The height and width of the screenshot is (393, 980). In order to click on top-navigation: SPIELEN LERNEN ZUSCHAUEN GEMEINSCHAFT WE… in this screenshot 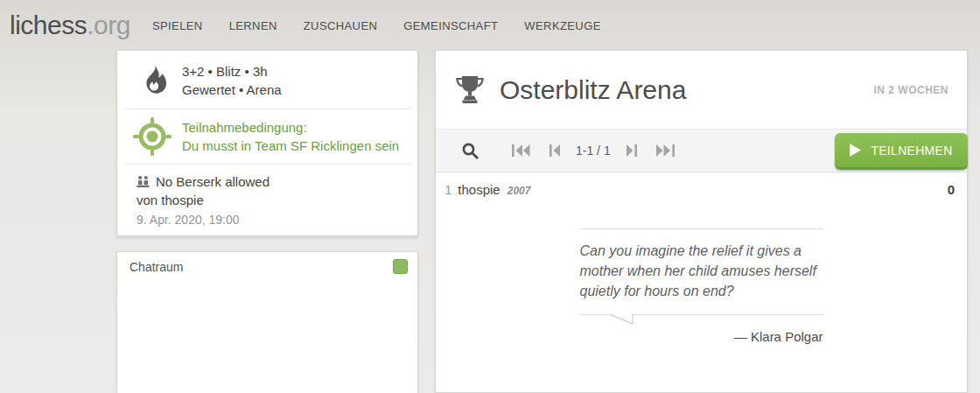, I will do `click(376, 26)`.